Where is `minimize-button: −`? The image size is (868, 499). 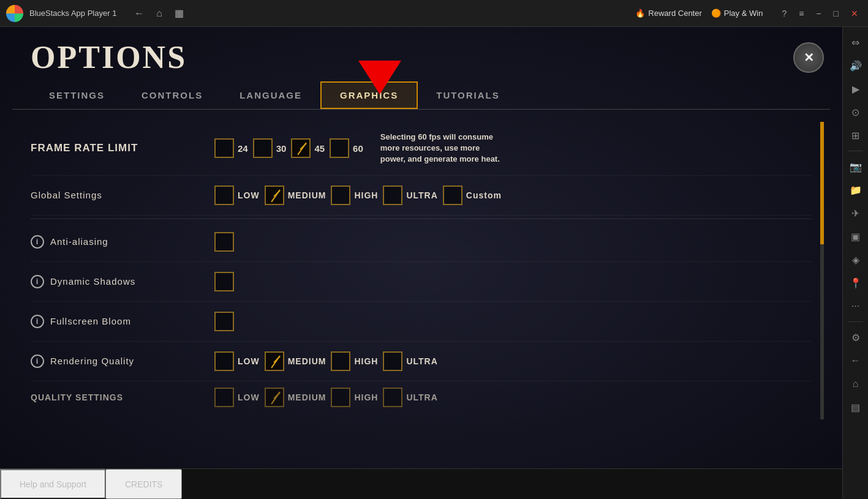
minimize-button: − is located at coordinates (818, 13).